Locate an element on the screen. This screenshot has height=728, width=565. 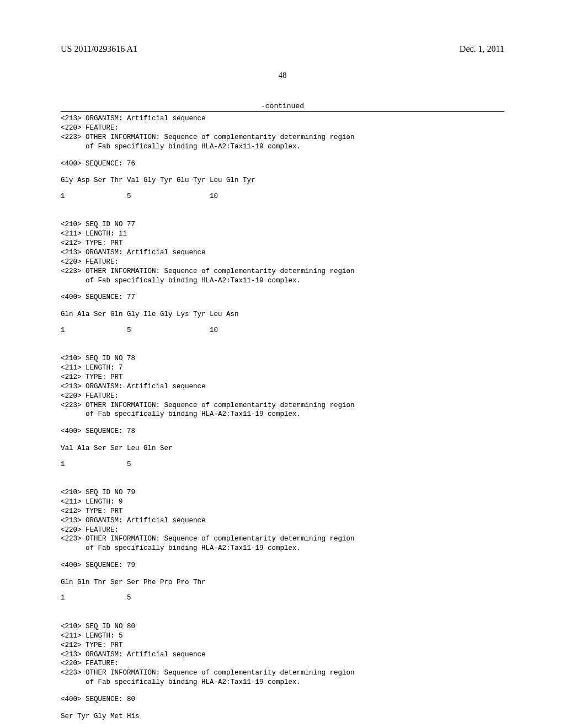
seq80-213: <213> ORGANISM: Artificial sequence is located at coordinates (282, 655).